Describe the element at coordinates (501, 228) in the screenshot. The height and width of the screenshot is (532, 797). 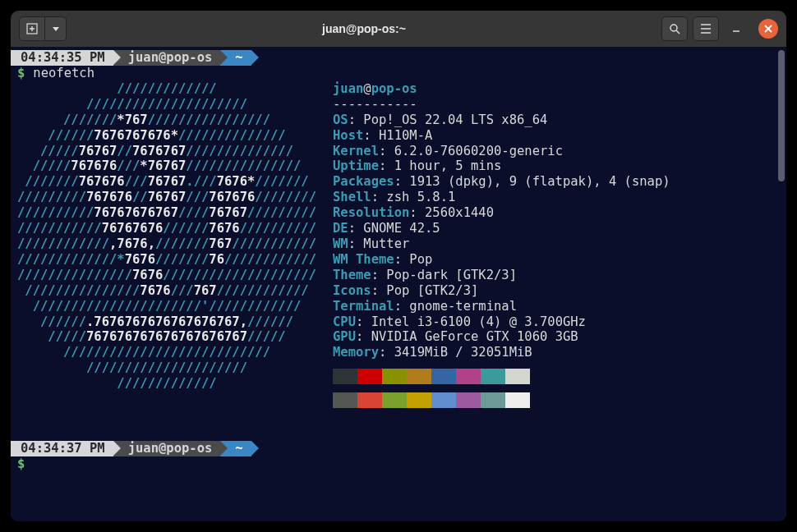
I see `info-row: DE: GNOME 42.5` at that location.